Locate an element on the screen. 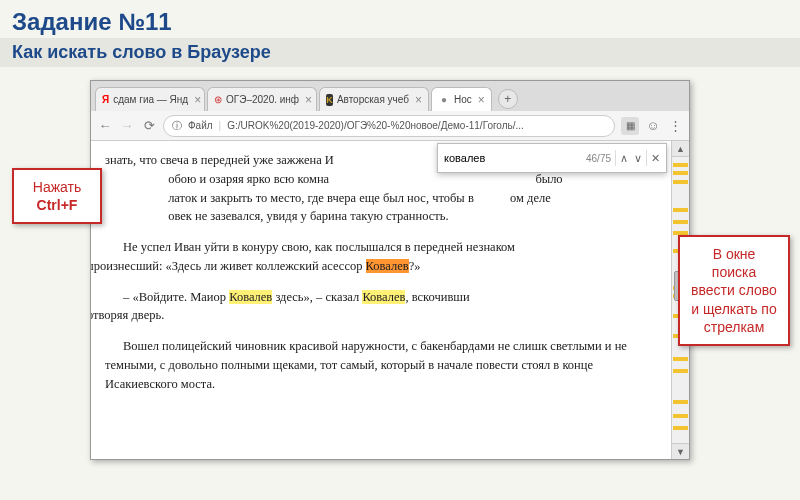  body-text: ом деле is located at coordinates (530, 198).